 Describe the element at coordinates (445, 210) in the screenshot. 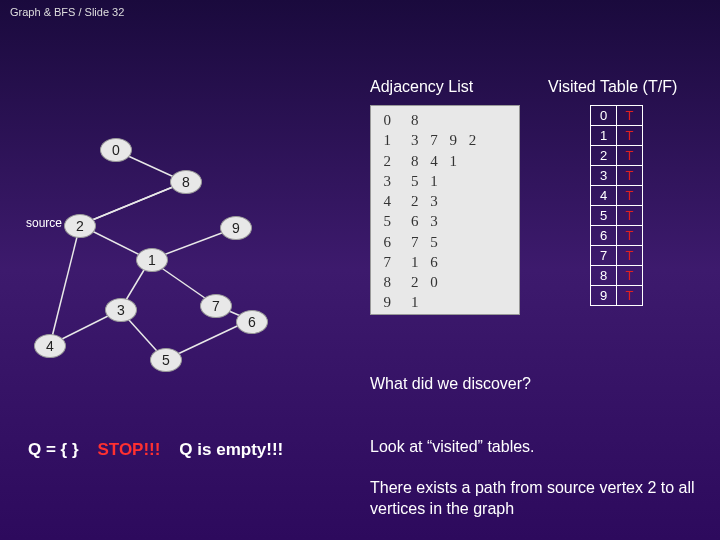

I see `adjacency-list: 08 13 7 9 2 28 4 1 35 1 42 3 56 3 67 5 7…` at that location.